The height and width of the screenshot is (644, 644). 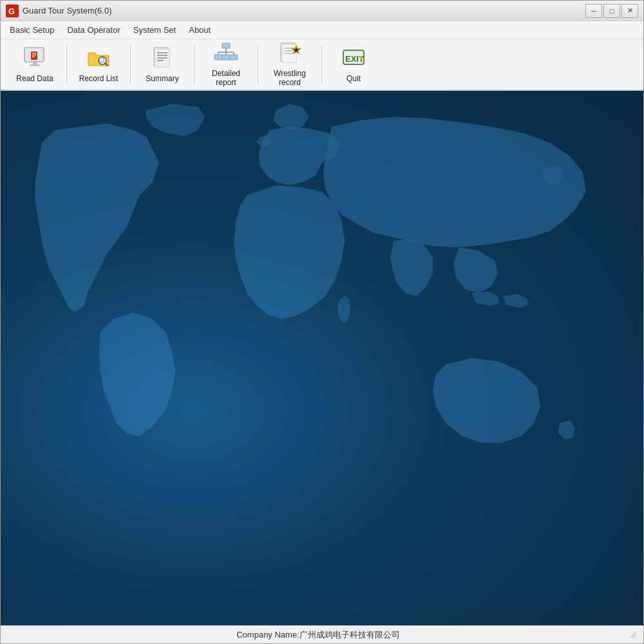 I want to click on svg-text: G, so click(x=12, y=12).